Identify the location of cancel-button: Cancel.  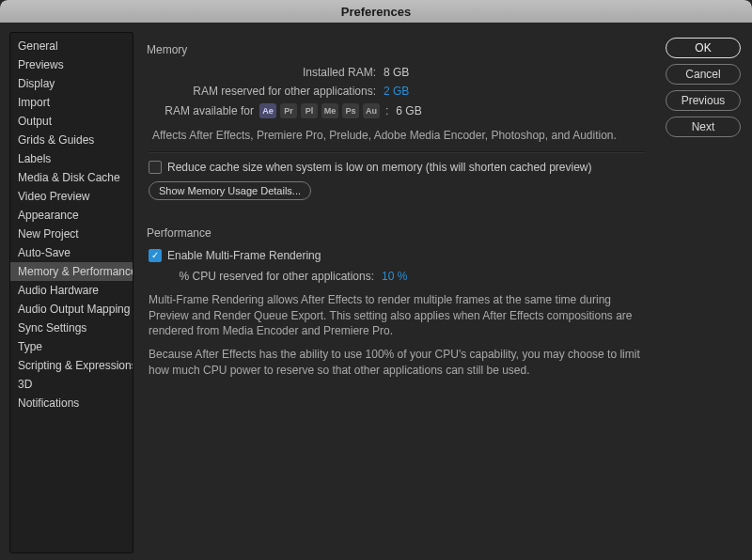
(703, 74).